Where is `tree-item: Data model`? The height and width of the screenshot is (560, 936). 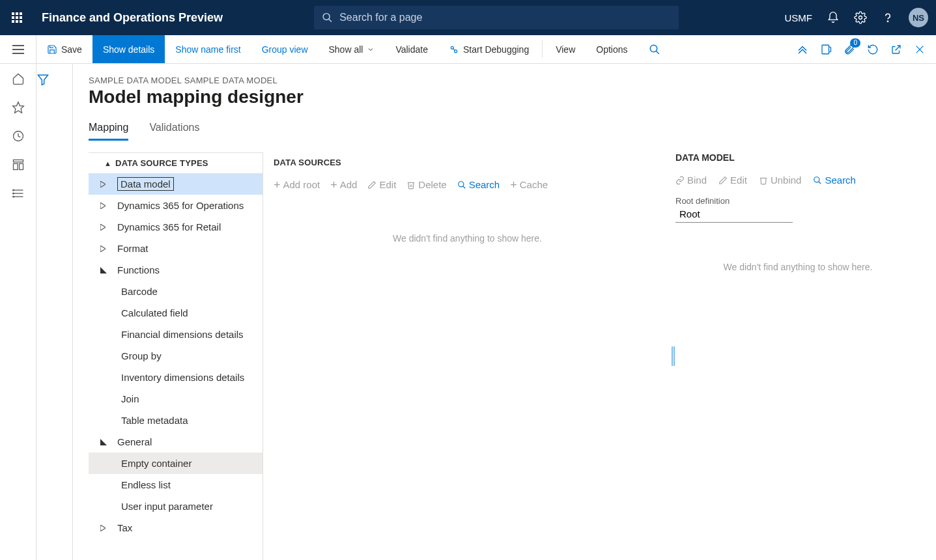
tree-item: Data model is located at coordinates (176, 184).